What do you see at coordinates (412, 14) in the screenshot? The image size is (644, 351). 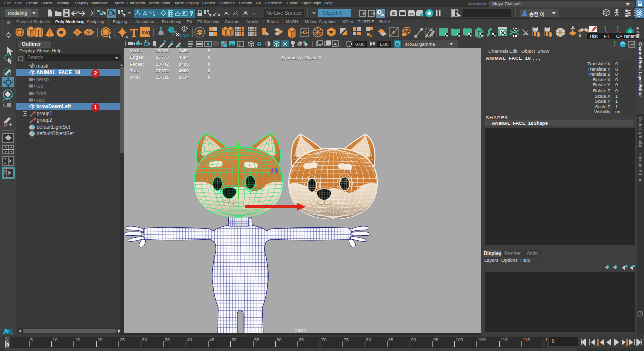 I see `svg-text: IPR` at bounding box center [412, 14].